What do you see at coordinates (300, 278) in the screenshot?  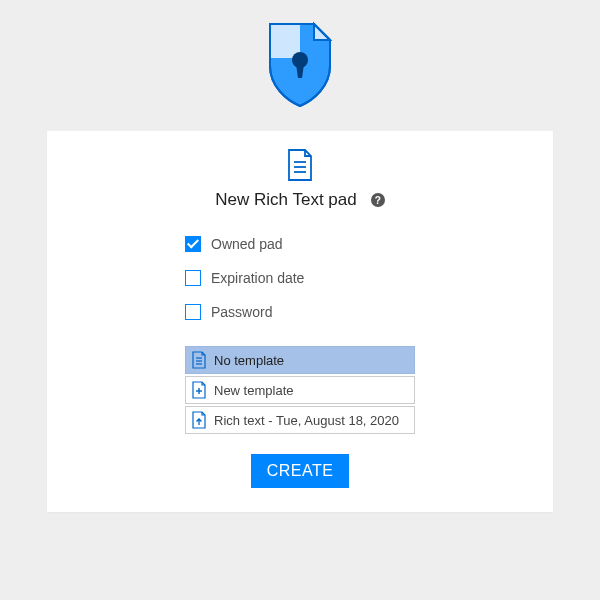 I see `options-group: Owned pad Expiration date Password` at bounding box center [300, 278].